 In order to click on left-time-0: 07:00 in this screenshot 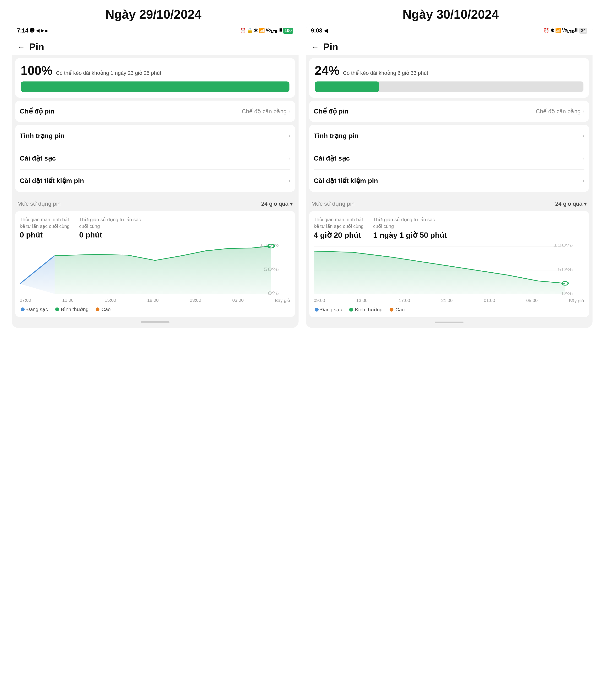, I will do `click(26, 300)`.